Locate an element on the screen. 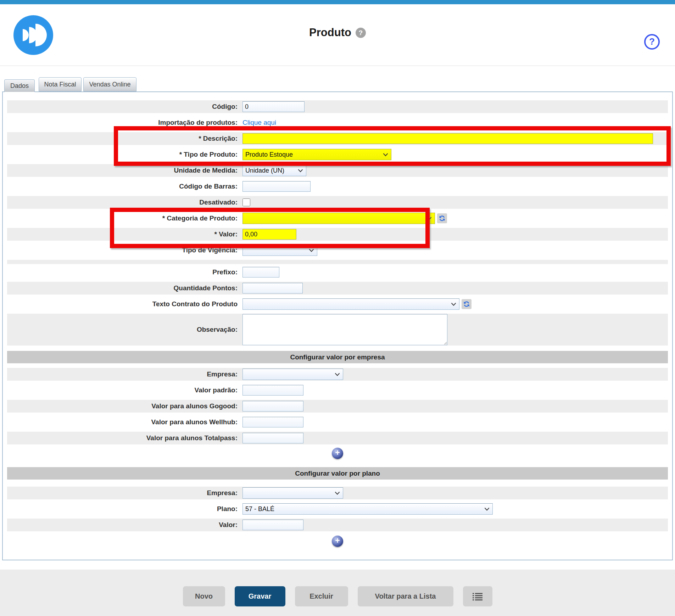 This screenshot has height=616, width=675. list-icon is located at coordinates (478, 597).